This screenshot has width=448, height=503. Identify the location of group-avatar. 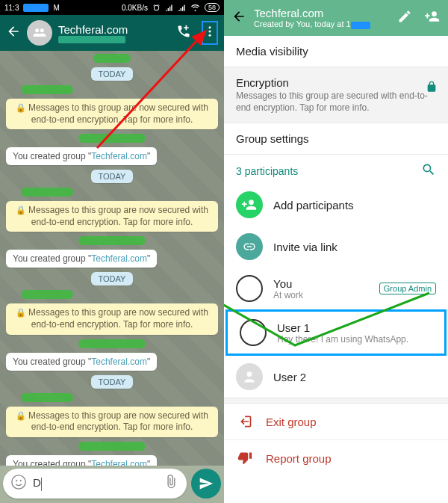
(40, 33).